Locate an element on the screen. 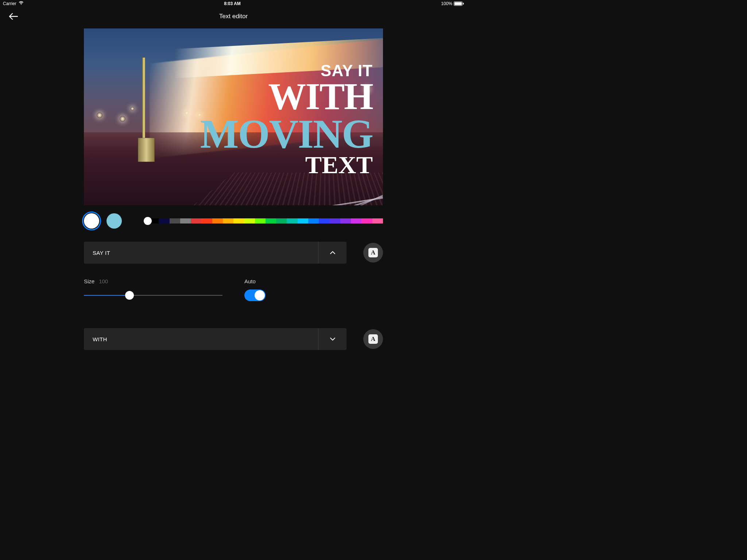 Image resolution: width=747 pixels, height=560 pixels. size-value: 100 is located at coordinates (104, 281).